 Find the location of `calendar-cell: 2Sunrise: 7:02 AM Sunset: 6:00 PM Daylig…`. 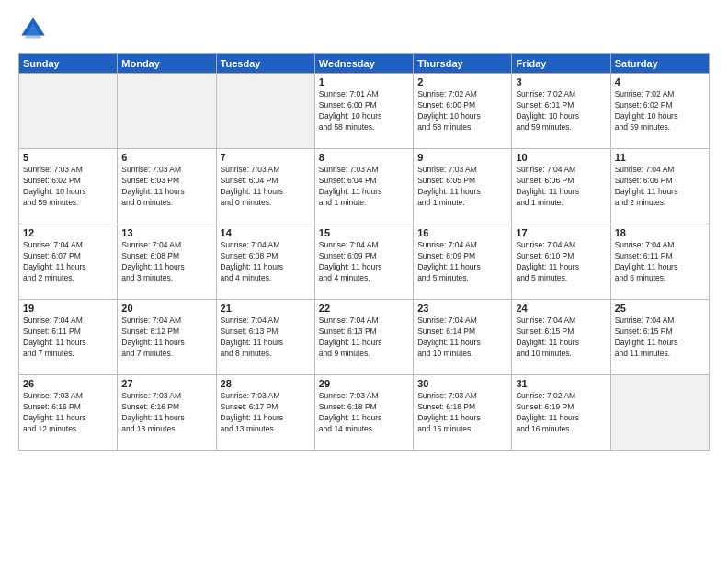

calendar-cell: 2Sunrise: 7:02 AM Sunset: 6:00 PM Daylig… is located at coordinates (463, 111).